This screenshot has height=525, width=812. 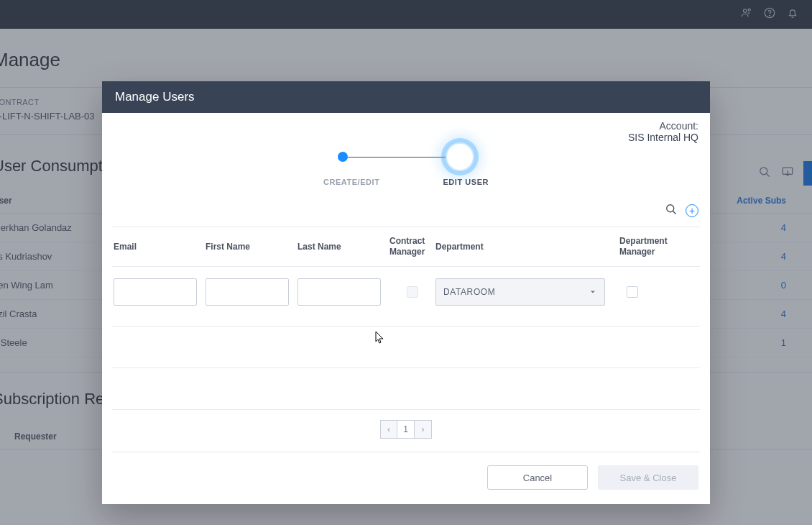 I want to click on chevron-down-icon, so click(x=593, y=292).